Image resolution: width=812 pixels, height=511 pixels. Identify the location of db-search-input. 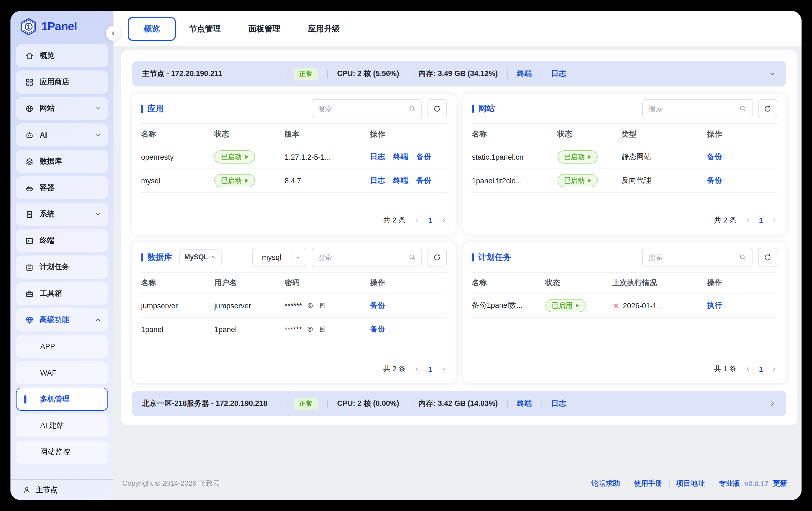
(367, 257).